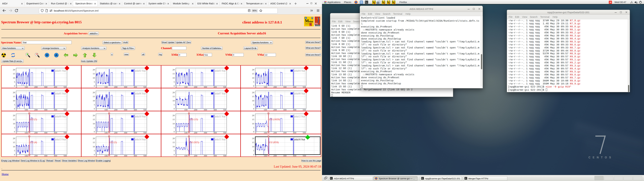 This screenshot has height=181, width=644. I want to click on svg-text: aida15 Stat, so click(220, 140).